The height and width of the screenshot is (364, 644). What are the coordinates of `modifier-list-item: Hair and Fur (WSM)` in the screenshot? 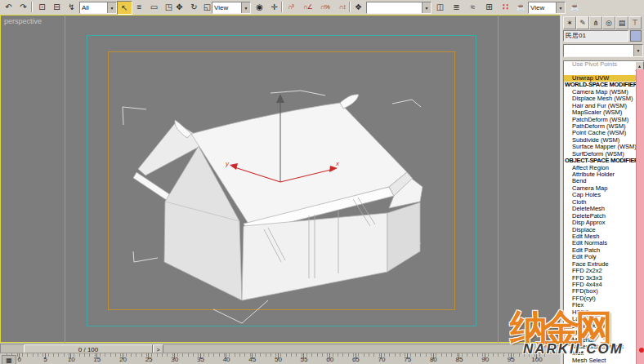 It's located at (600, 106).